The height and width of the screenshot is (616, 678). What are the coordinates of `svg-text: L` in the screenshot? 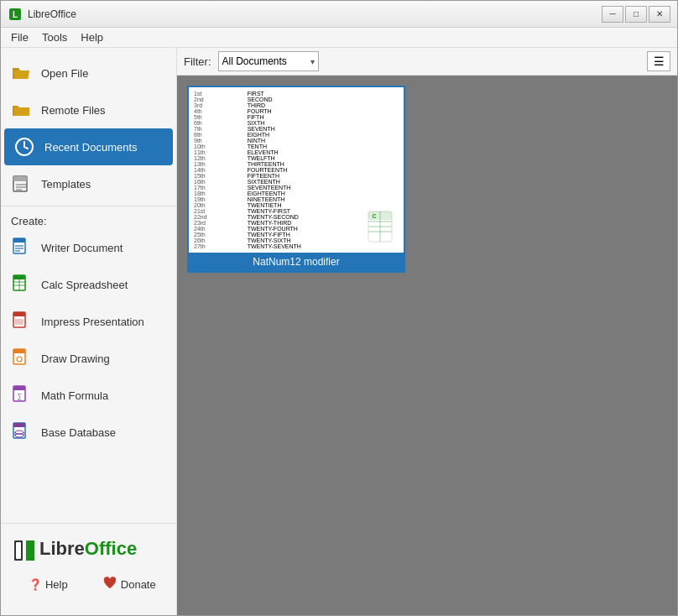 It's located at (15, 15).